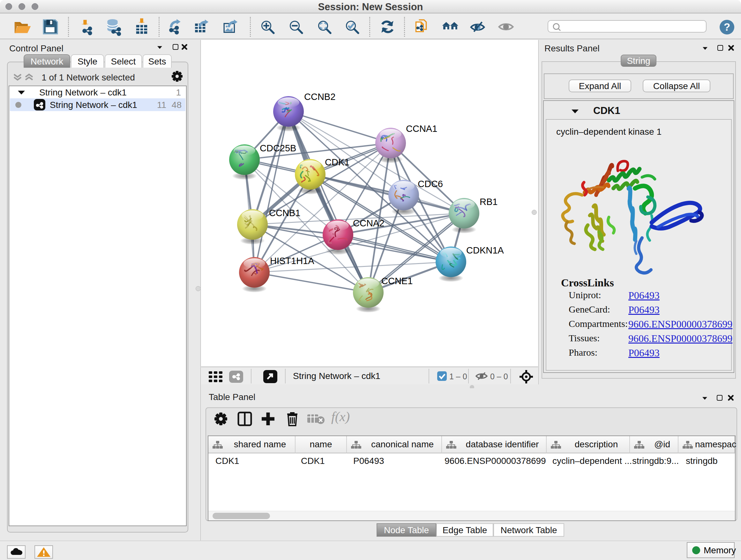 Image resolution: width=741 pixels, height=560 pixels. What do you see at coordinates (430, 184) in the screenshot?
I see `svg-text: CDC6` at bounding box center [430, 184].